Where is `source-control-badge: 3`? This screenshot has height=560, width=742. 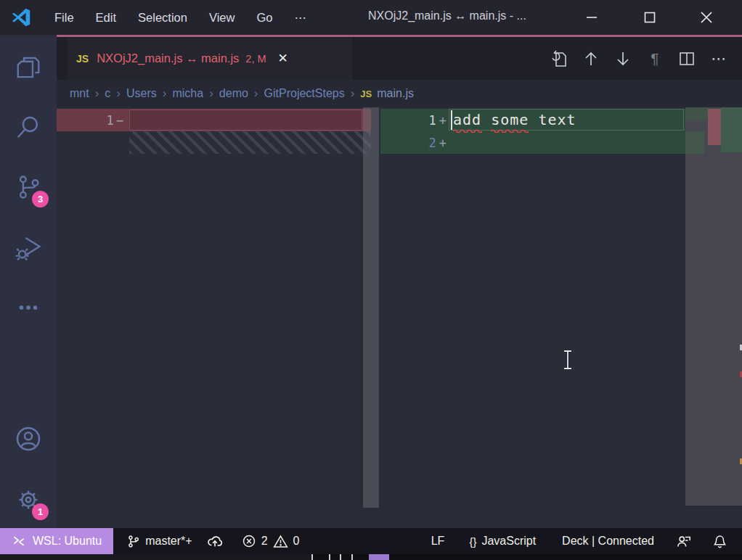 source-control-badge: 3 is located at coordinates (41, 199).